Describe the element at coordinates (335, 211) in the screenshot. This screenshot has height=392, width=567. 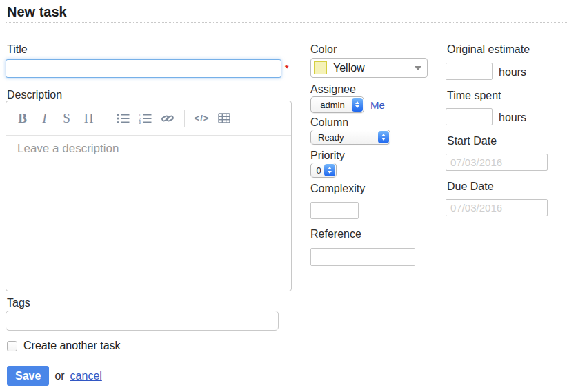
I see `complexity-input` at that location.